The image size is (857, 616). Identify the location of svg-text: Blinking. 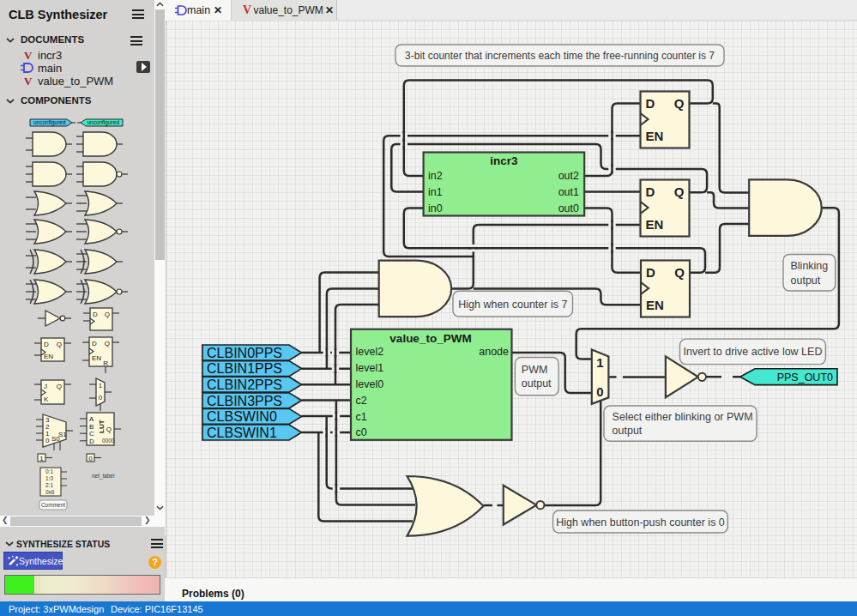
(810, 266).